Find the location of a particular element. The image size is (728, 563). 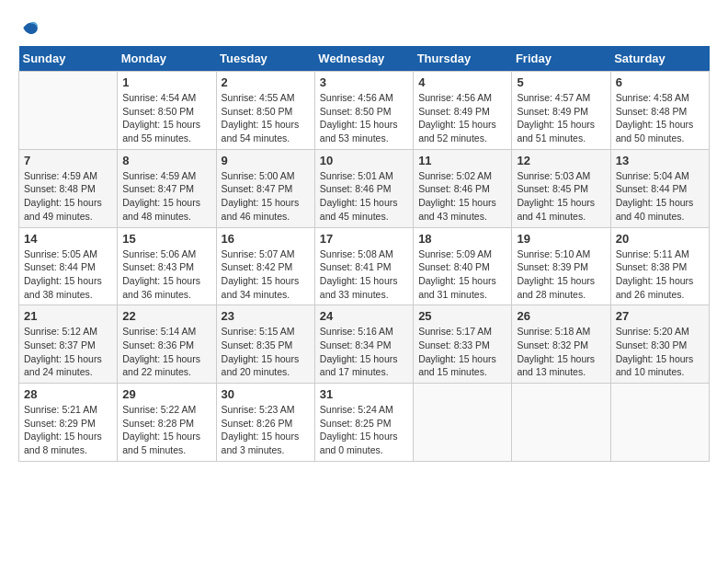

day-info: Sunrise: 5:15 AM Sunset: 8:35 PM Dayligh… is located at coordinates (266, 351).